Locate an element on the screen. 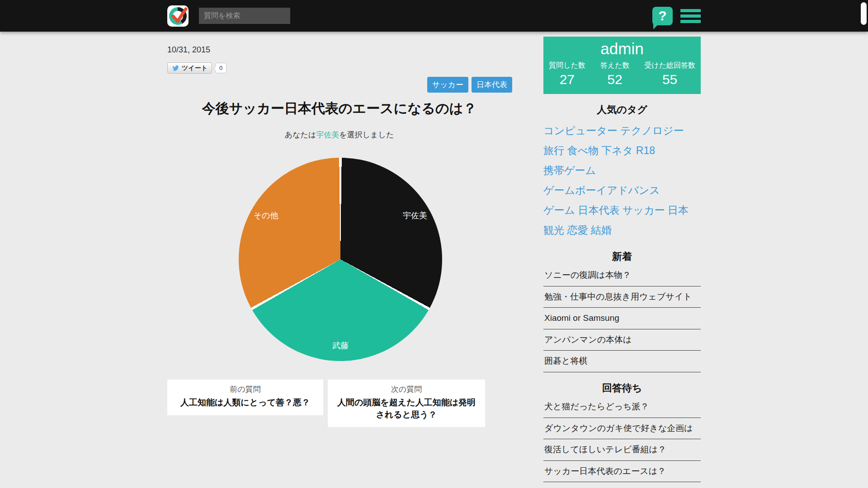 The height and width of the screenshot is (488, 868). sidebar-tag-link: コンピューター is located at coordinates (580, 131).